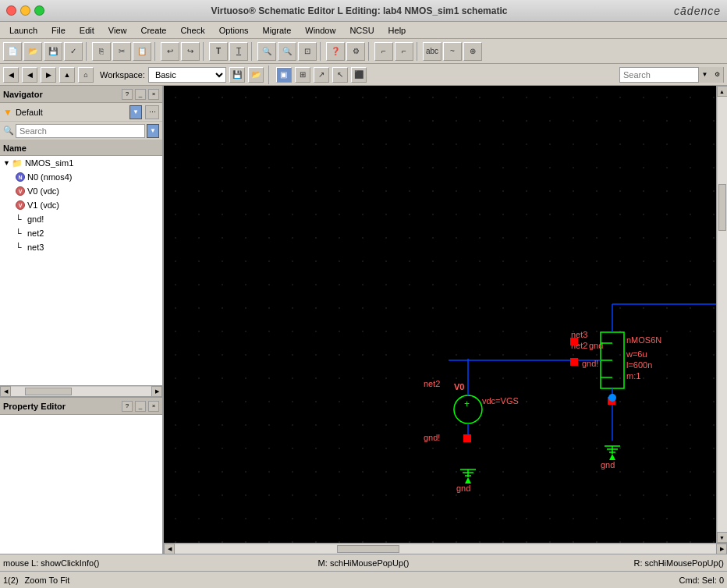  Describe the element at coordinates (153, 30) in the screenshot. I see `menu-create: Create` at that location.